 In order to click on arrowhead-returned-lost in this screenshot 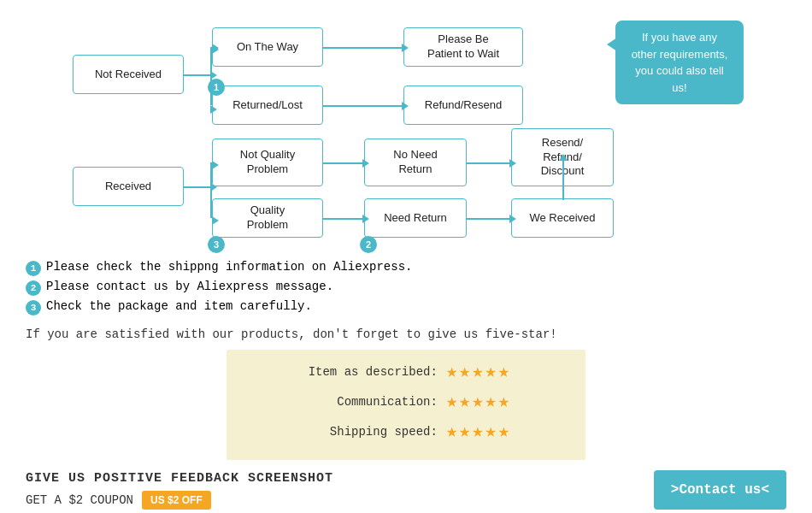, I will do `click(214, 109)`.